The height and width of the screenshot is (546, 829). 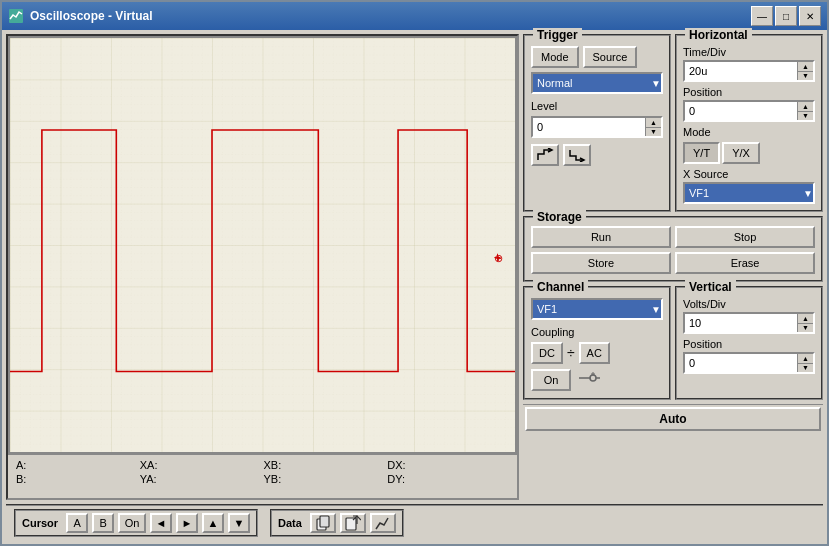 I want to click on xsource-select-wrapper: VF1 VF2 ▼, so click(x=749, y=193).